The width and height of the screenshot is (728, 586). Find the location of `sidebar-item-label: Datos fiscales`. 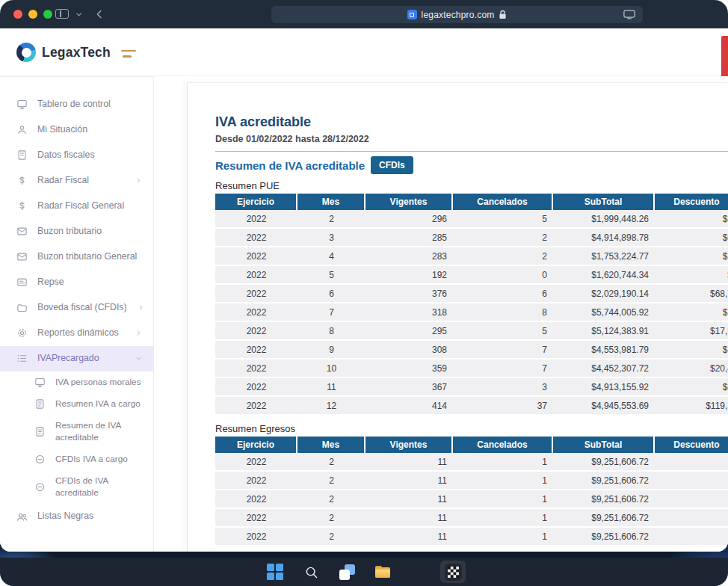

sidebar-item-label: Datos fiscales is located at coordinates (66, 155).